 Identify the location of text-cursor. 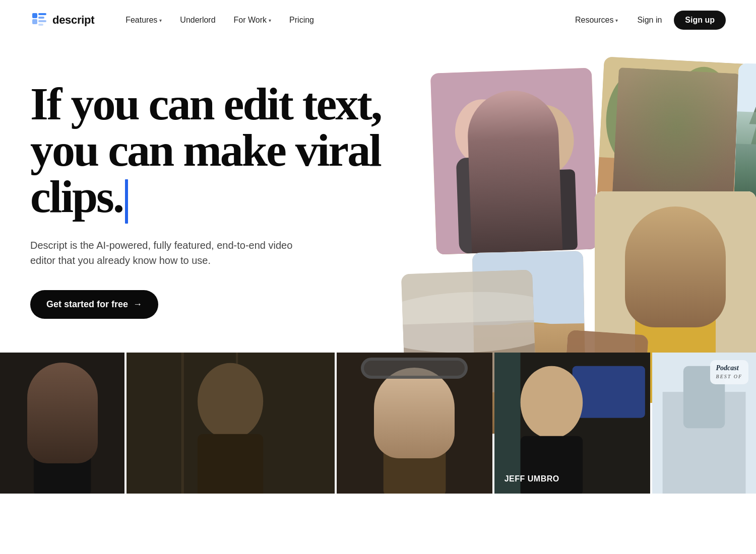
(127, 201).